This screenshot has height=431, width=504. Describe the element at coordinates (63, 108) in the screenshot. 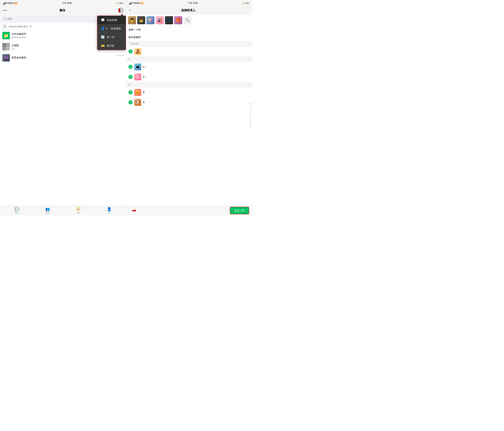

I see `left-phone: 中国移动 📶 下午 6:06 🔋 63% 微信 + 🔍 搜索 🖥 Windows…` at that location.